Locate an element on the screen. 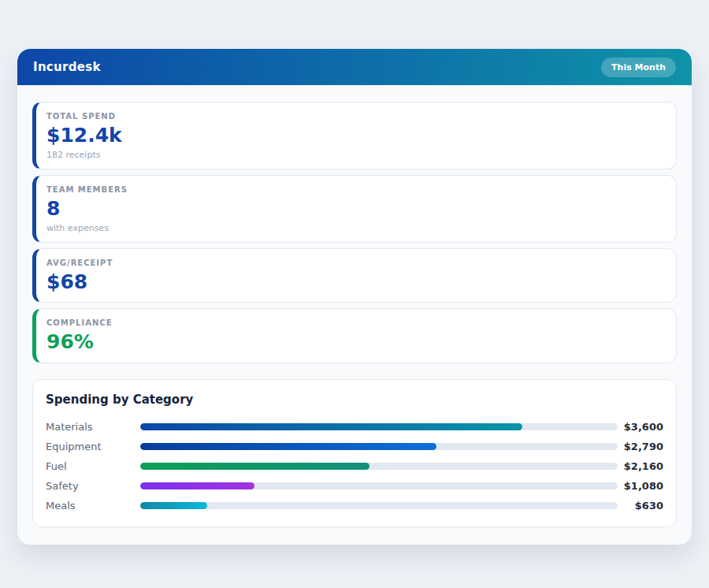 Image resolution: width=709 pixels, height=588 pixels. chart-row-meals: Meals $630 is located at coordinates (354, 506).